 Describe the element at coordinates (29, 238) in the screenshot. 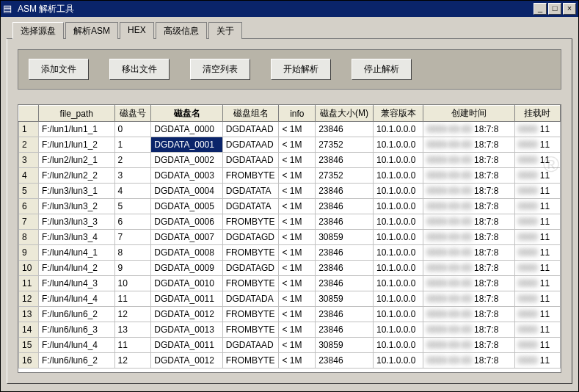

I see `row-number: 8` at that location.